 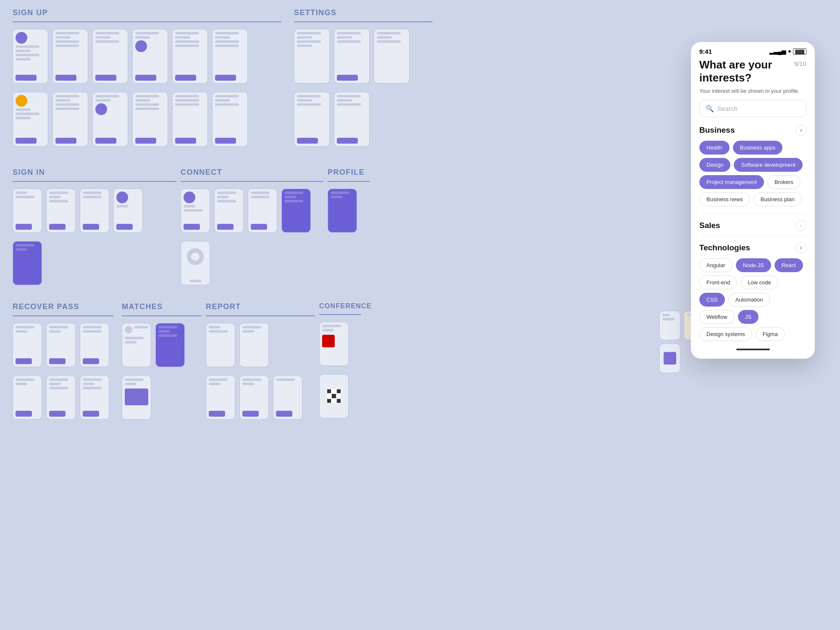 I want to click on sales-chevron: ›, so click(x=801, y=226).